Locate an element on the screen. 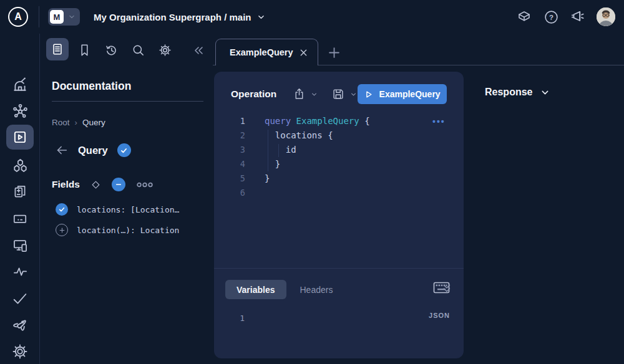 Image resolution: width=624 pixels, height=364 pixels. top-header: A M My Organization Supergraph / main ? is located at coordinates (312, 17).